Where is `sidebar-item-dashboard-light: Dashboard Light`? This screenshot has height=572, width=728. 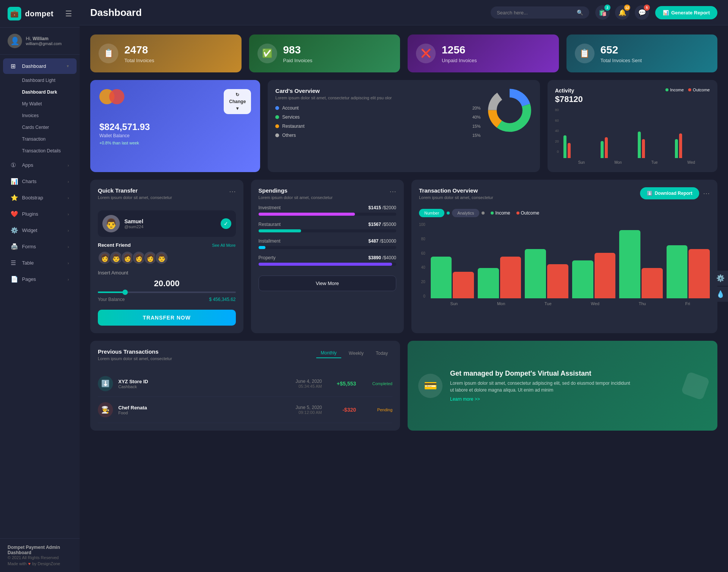
sidebar-item-dashboard-light: Dashboard Light is located at coordinates (46, 80).